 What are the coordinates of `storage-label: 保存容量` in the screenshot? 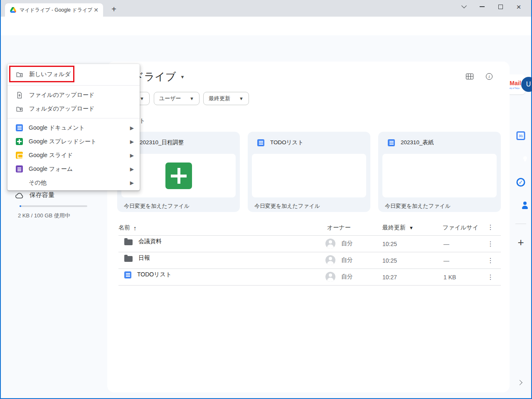 It's located at (42, 195).